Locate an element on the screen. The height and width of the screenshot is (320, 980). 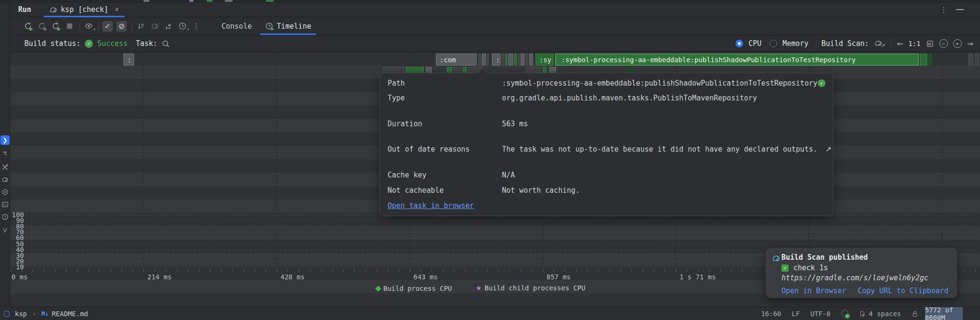
breadcrumb-project: ksp is located at coordinates (21, 314).